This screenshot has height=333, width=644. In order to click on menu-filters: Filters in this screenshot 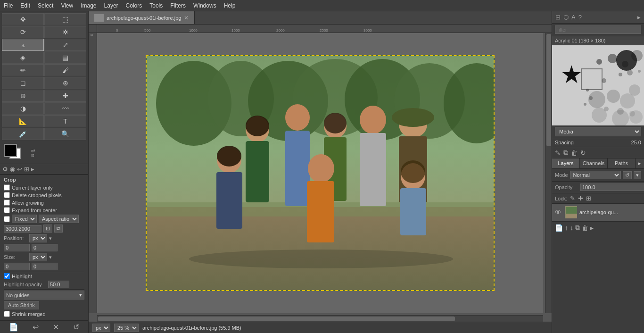, I will do `click(178, 6)`.